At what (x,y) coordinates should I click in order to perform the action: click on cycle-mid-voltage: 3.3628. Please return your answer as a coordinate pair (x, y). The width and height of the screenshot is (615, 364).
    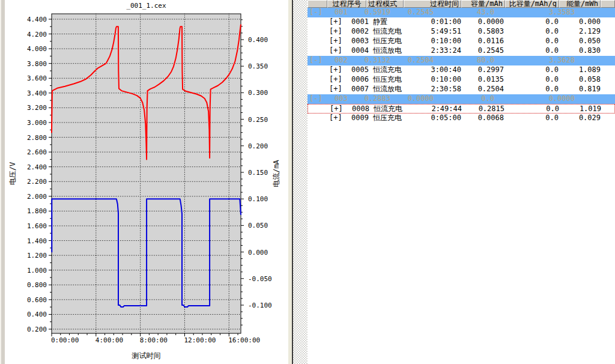
    Looking at the image, I should click on (551, 61).